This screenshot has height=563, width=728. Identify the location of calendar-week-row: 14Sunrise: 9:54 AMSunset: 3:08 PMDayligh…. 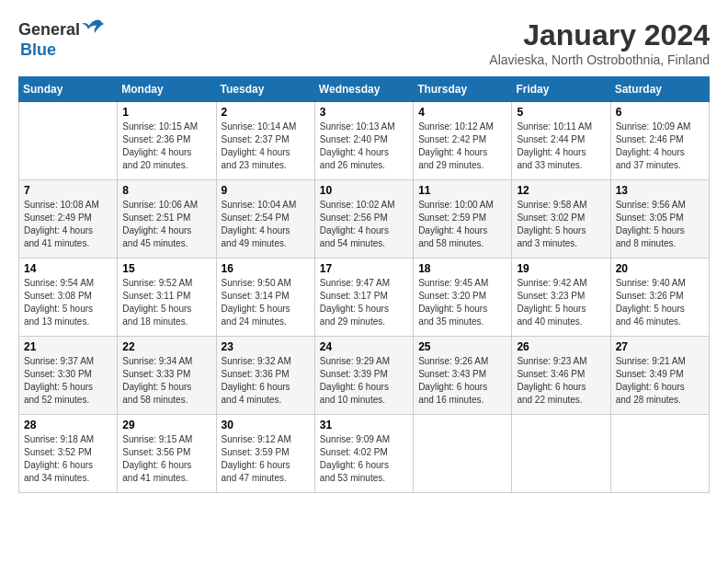
(364, 298).